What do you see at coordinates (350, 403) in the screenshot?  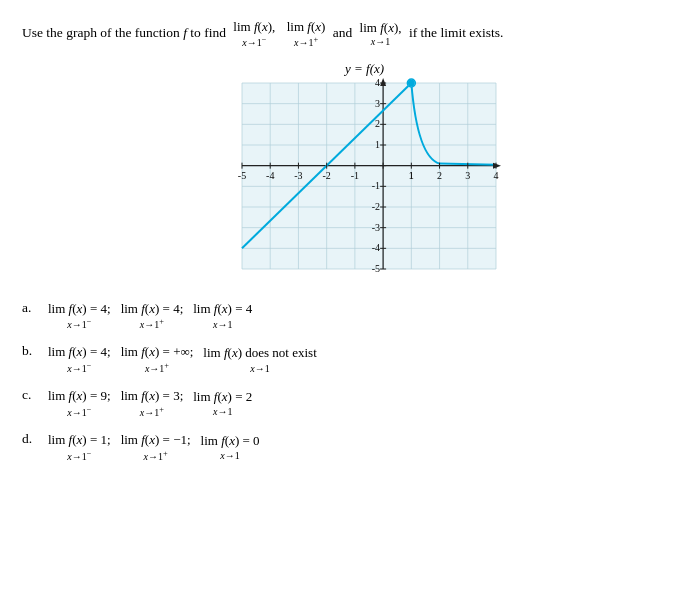 I see `answer-c: c. lim f(x) = 9; x→1− lim f(x) = 3; x→1+…` at bounding box center [350, 403].